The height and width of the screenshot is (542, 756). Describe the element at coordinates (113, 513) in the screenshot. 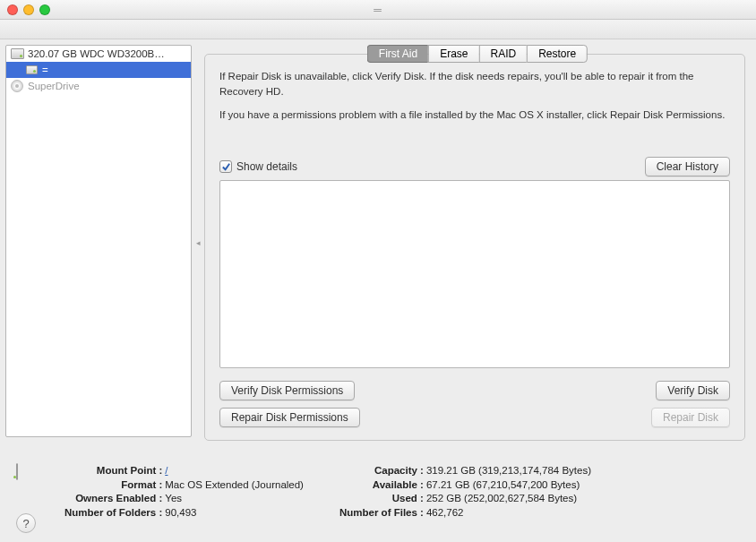

I see `folders-label: Number of Folders :` at that location.